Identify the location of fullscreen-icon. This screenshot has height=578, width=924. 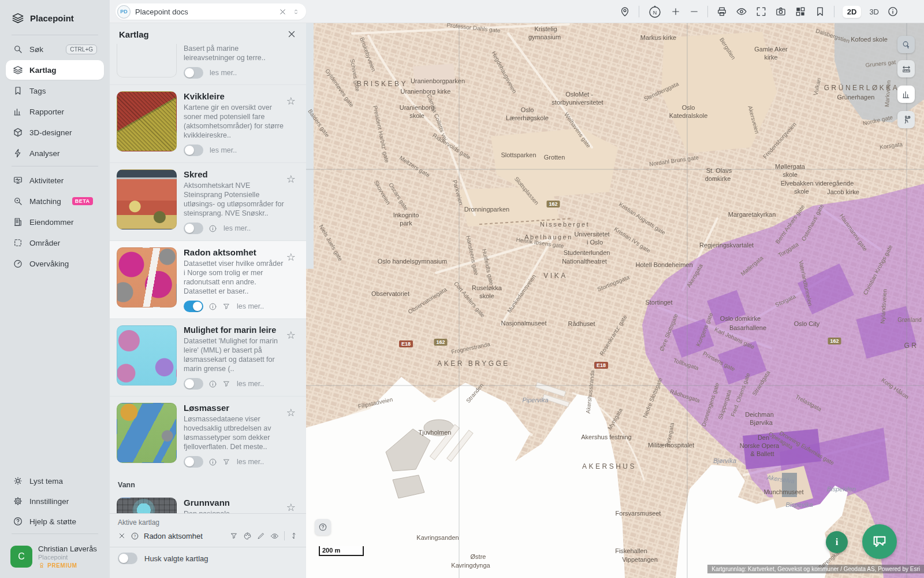
(761, 12).